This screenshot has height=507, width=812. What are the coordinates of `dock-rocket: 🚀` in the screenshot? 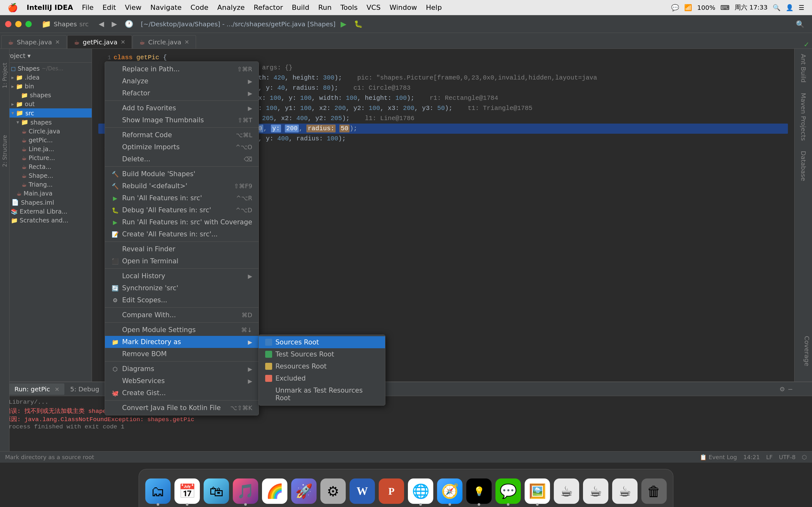 It's located at (304, 491).